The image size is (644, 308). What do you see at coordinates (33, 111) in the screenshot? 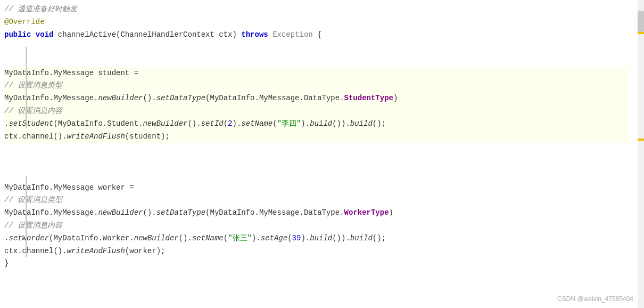
I see `comment-set-content1: // 设置消息内容` at bounding box center [33, 111].